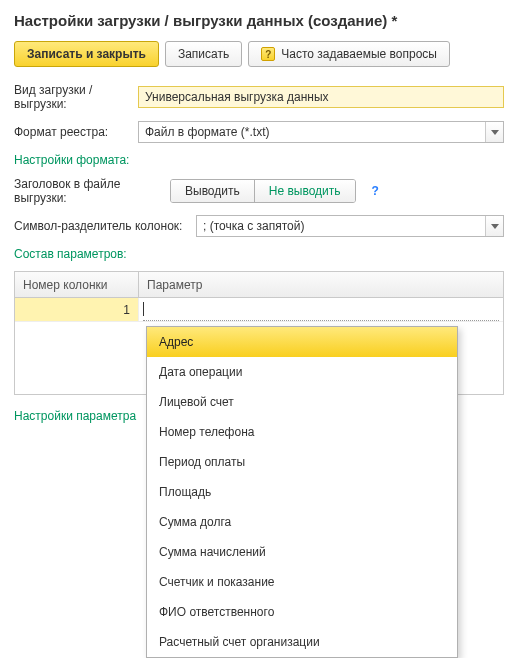  Describe the element at coordinates (204, 54) in the screenshot. I see `save-button: Записать` at that location.